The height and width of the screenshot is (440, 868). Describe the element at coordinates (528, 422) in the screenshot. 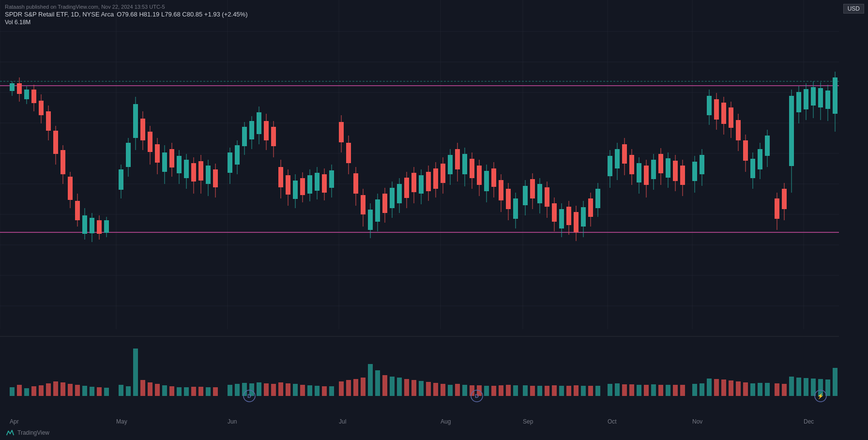

I see `svg-text: Sep` at that location.